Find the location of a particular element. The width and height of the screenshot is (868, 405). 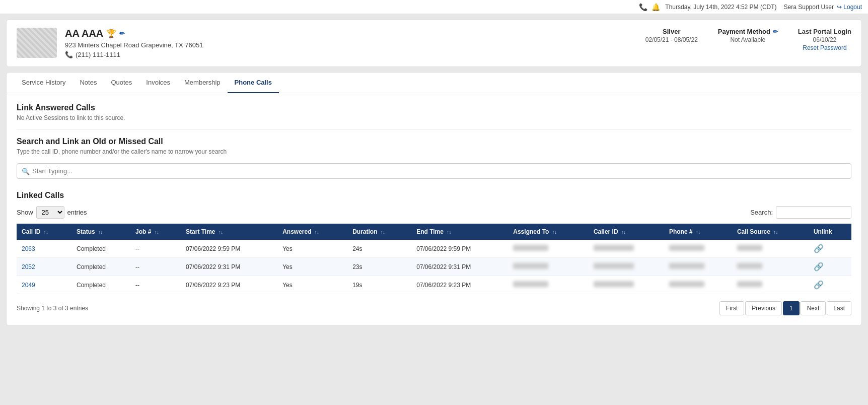

tab-membership: Membership is located at coordinates (202, 83).